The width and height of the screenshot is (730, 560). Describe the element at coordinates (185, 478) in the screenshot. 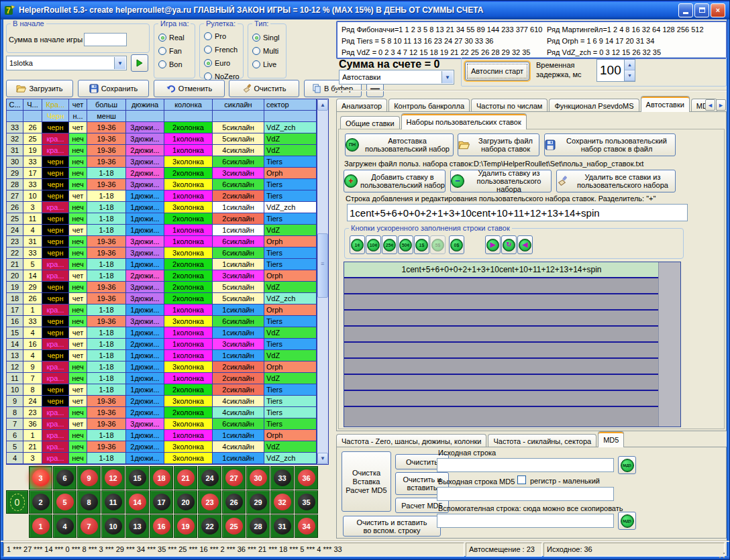

I see `board-number-21: 21` at that location.